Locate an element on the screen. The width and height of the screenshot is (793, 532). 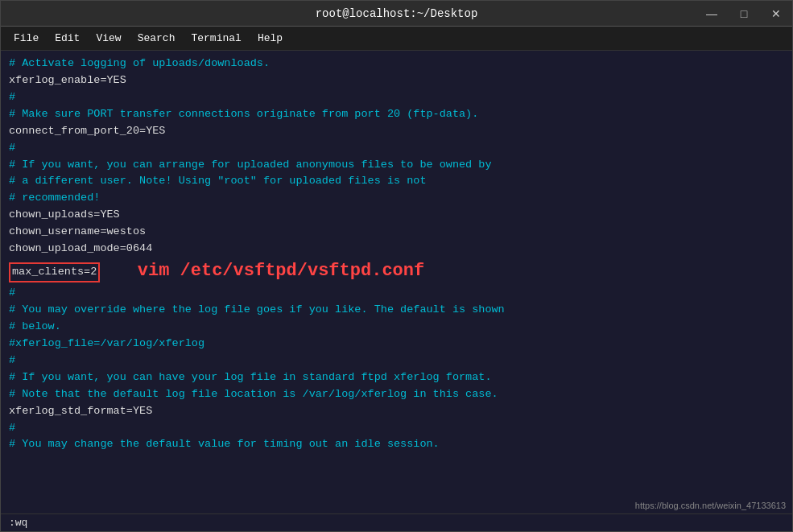
line-18: # is located at coordinates (396, 361).